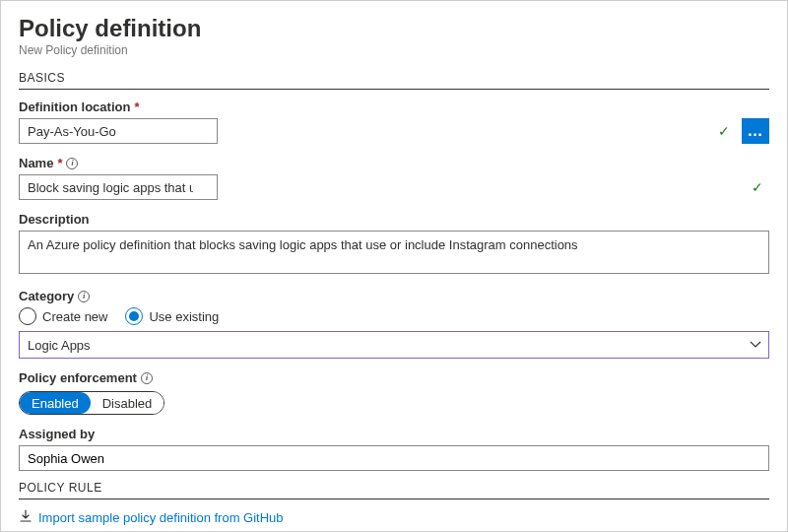 The image size is (788, 532). Describe the element at coordinates (55, 403) in the screenshot. I see `toggle-enabled: Enabled` at that location.